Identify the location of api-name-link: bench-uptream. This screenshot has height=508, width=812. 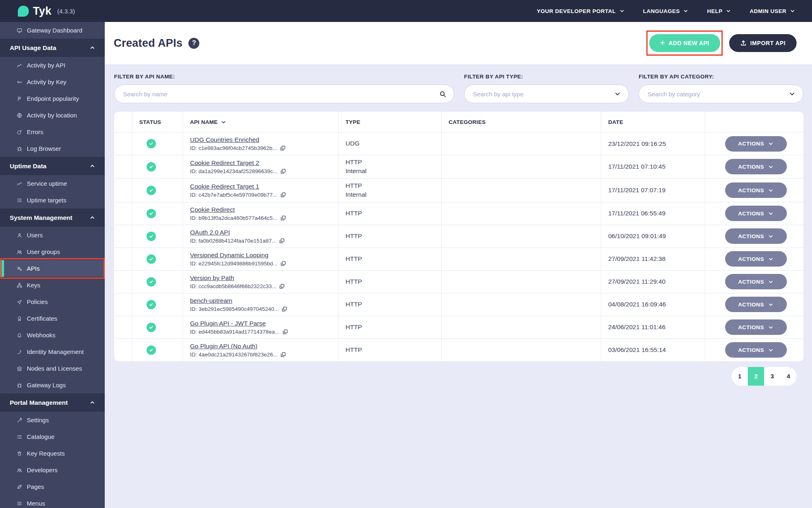
(211, 301).